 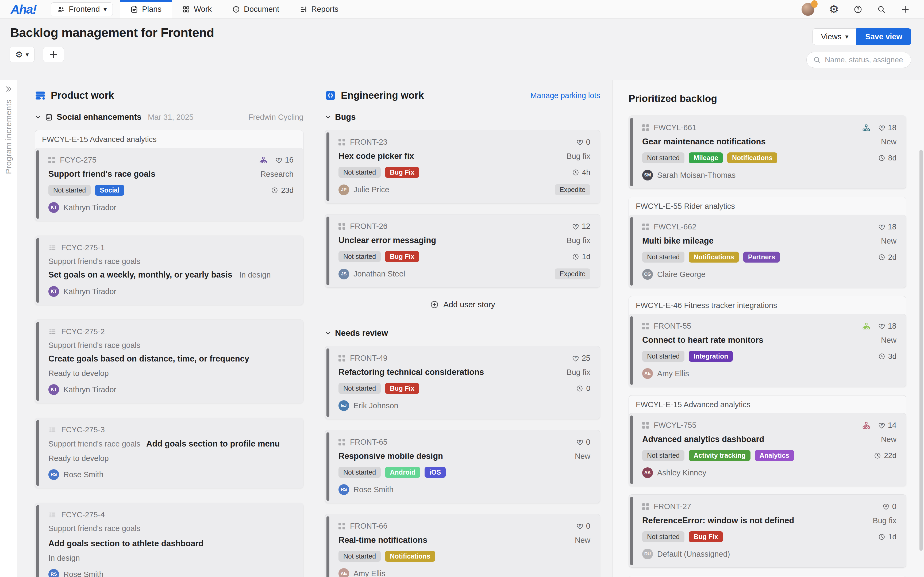 I want to click on card-title: Real-time notifications, so click(x=383, y=540).